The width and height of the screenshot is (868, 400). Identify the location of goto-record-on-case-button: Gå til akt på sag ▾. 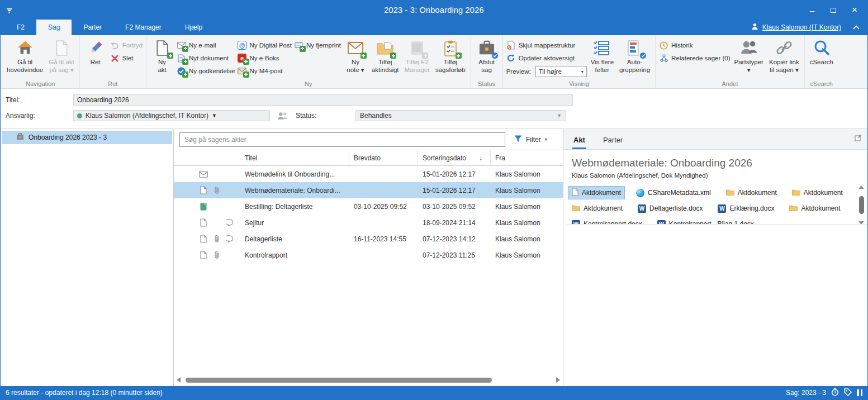
(61, 56).